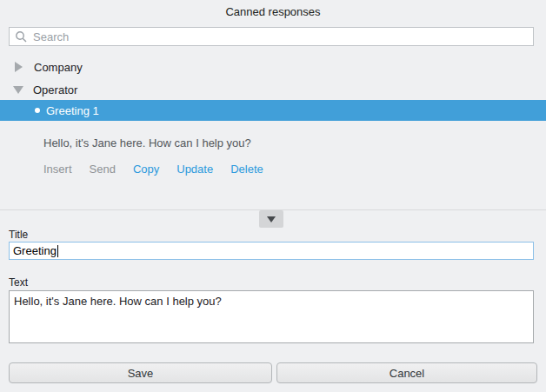  Describe the element at coordinates (273, 12) in the screenshot. I see `page-title: Canned responses` at that location.